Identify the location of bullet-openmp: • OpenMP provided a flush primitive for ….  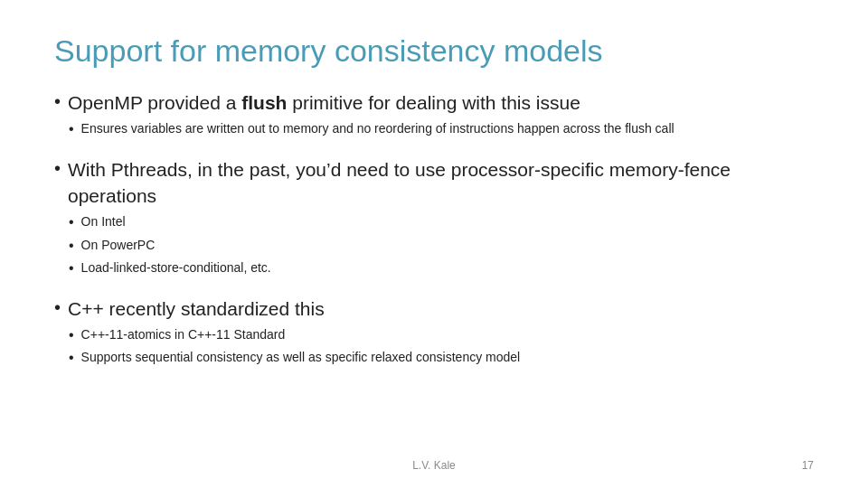
(434, 103).